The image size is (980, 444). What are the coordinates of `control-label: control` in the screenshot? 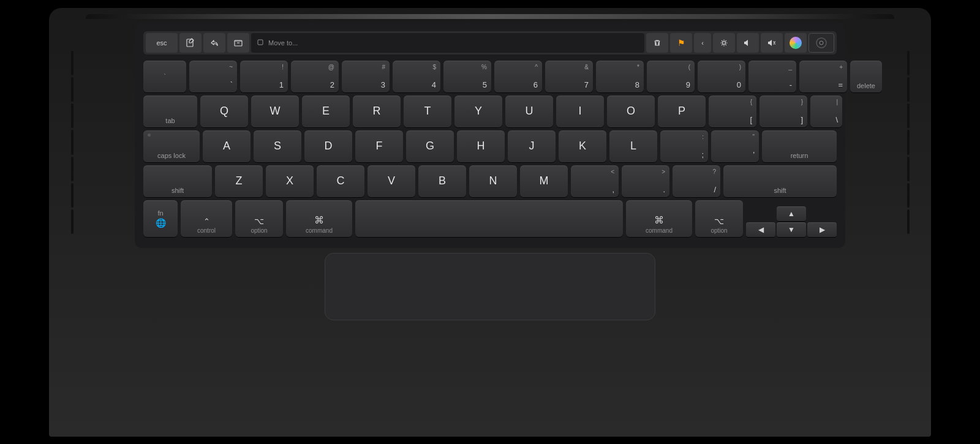 It's located at (206, 230).